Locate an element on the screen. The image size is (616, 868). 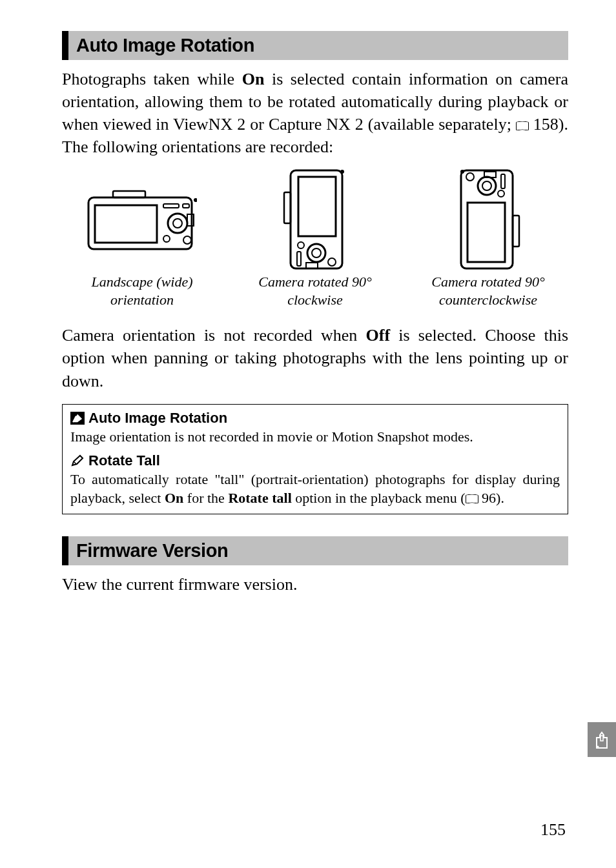
note-title-text: Auto Image Rotation is located at coordinates (158, 418).